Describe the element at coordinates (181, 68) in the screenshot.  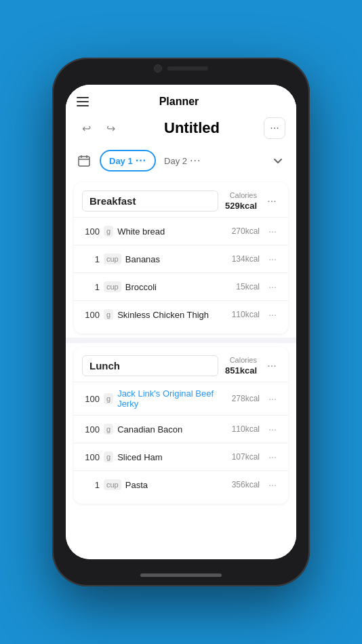
I see `phone-notch` at that location.